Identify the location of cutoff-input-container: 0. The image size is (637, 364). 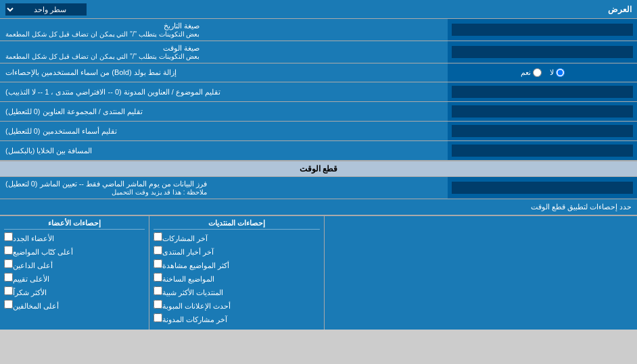
(542, 188).